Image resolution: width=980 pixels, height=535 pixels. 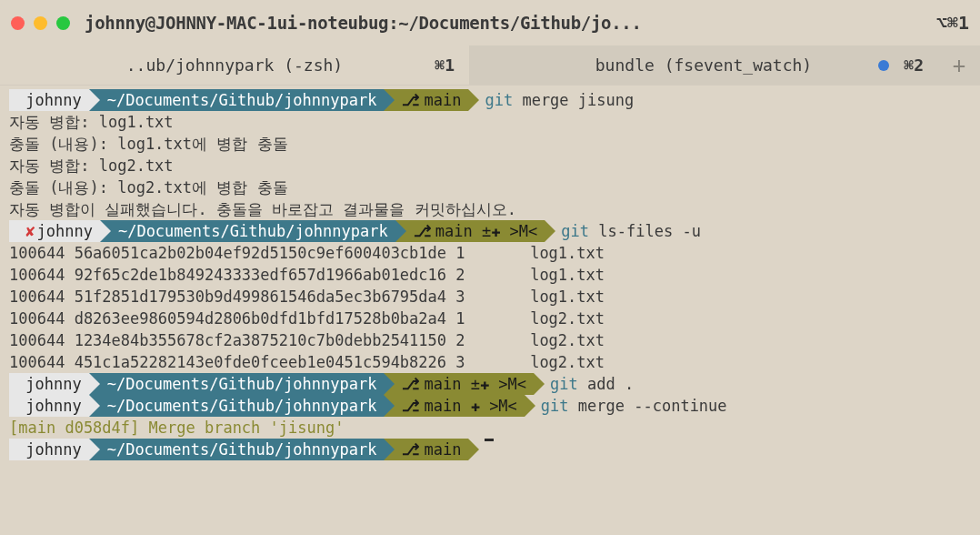 I want to click on new-tab-button: +, so click(x=959, y=66).